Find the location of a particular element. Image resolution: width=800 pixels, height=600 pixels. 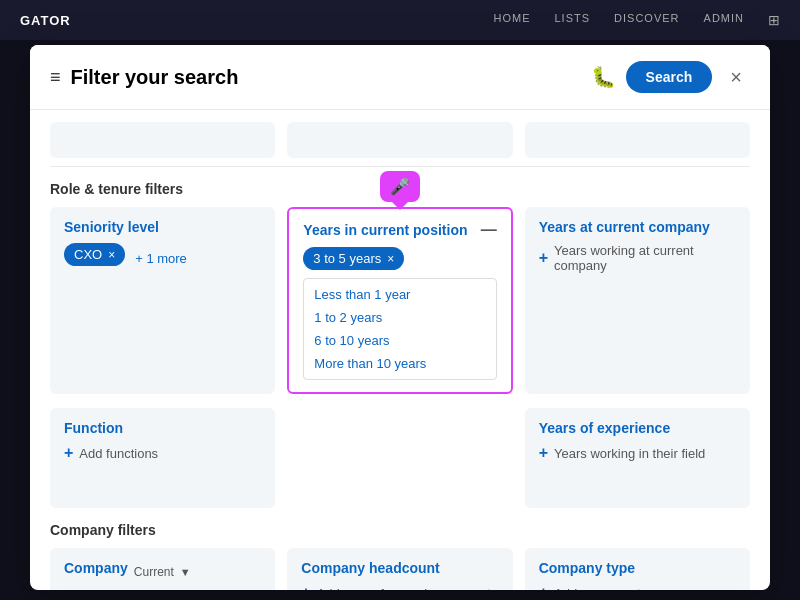

years-experience-add-link: + Years working in their field is located at coordinates (638, 453).